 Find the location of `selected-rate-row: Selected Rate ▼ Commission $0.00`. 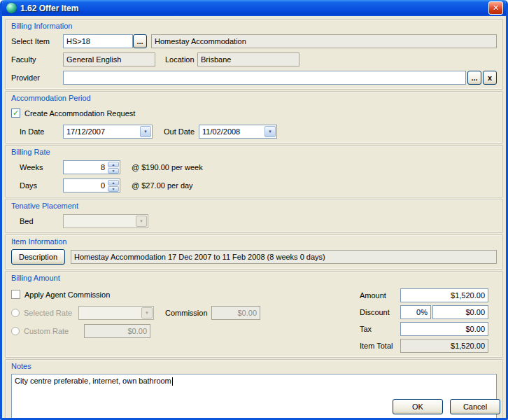

selected-rate-row: Selected Rate ▼ Commission $0.00 is located at coordinates (182, 312).